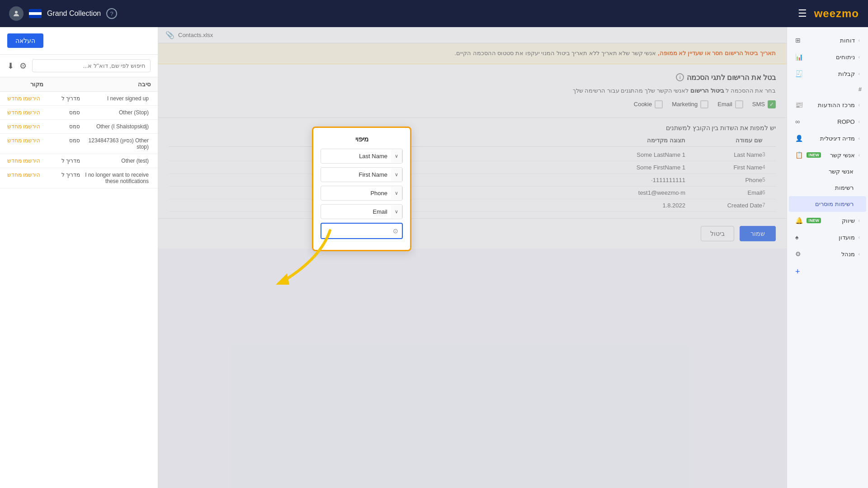  Describe the element at coordinates (356, 211) in the screenshot. I see `mapping-field-label: Email` at that location.